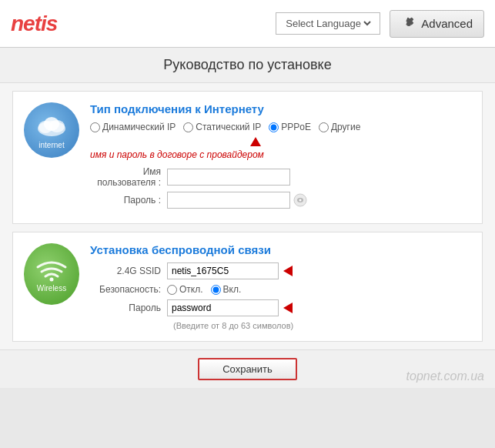 The height and width of the screenshot is (448, 495). What do you see at coordinates (188, 128) in the screenshot?
I see `radio-static-ip-input` at bounding box center [188, 128].